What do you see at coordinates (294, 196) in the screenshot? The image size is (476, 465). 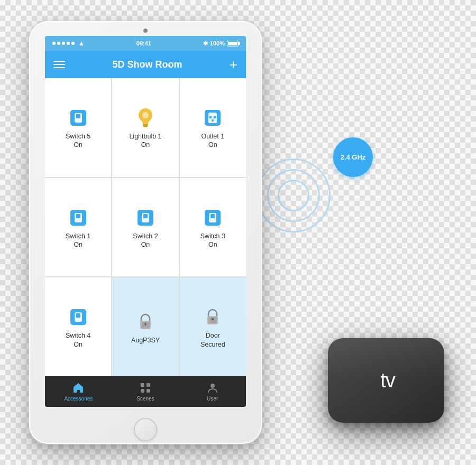 I see `wifi-arc-outer` at bounding box center [294, 196].